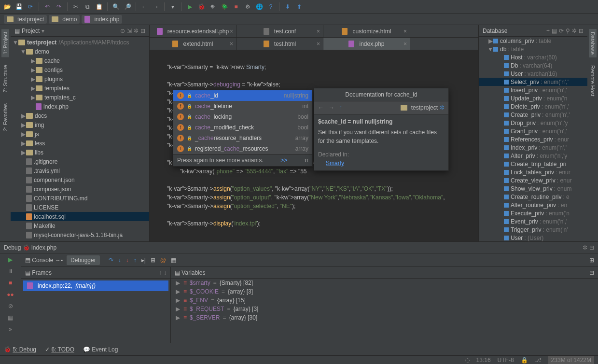 Image resolution: width=598 pixels, height=364 pixels. Describe the element at coordinates (533, 205) in the screenshot. I see `db-row: Alter_routine_priv: en` at that location.